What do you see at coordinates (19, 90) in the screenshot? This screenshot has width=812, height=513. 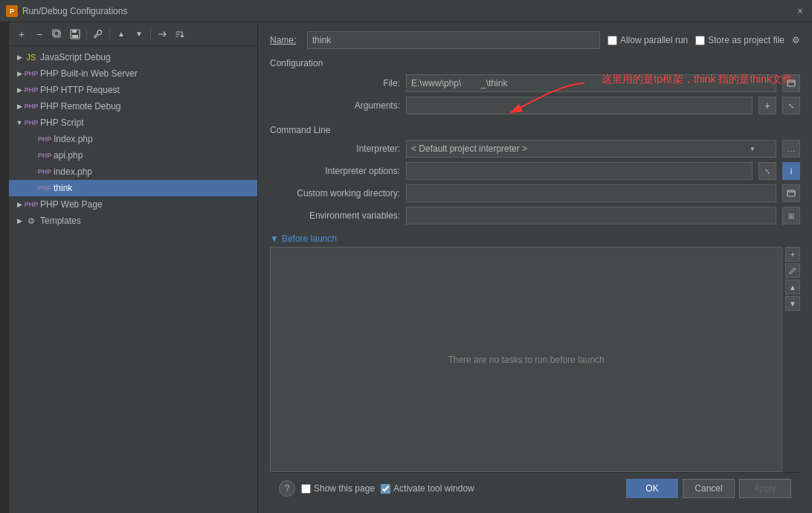 I see `tree-arrow-php-http: ▶` at bounding box center [19, 90].